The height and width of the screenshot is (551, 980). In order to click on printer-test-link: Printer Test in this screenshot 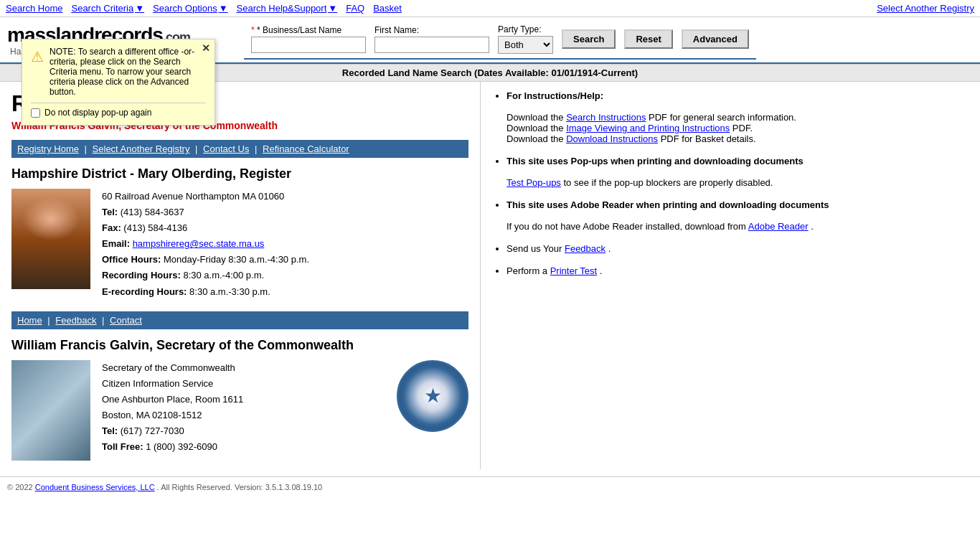, I will do `click(574, 271)`.